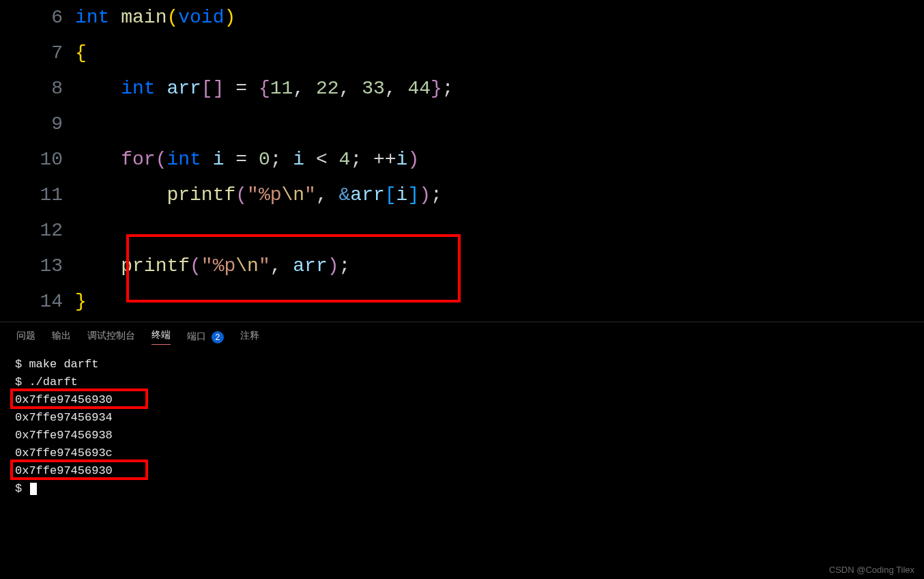 The height and width of the screenshot is (579, 924). What do you see at coordinates (161, 337) in the screenshot?
I see `tab-terminal: 终端` at bounding box center [161, 337].